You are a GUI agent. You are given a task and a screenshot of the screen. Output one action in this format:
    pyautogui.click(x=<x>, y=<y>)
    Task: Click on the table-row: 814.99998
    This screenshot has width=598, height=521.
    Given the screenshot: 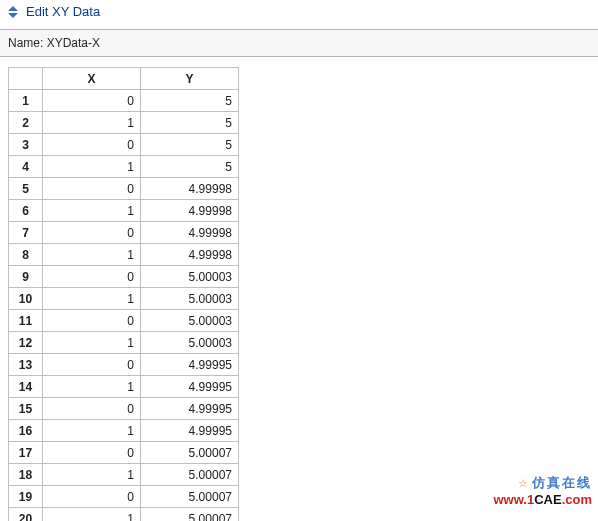 What is the action you would take?
    pyautogui.click(x=124, y=255)
    